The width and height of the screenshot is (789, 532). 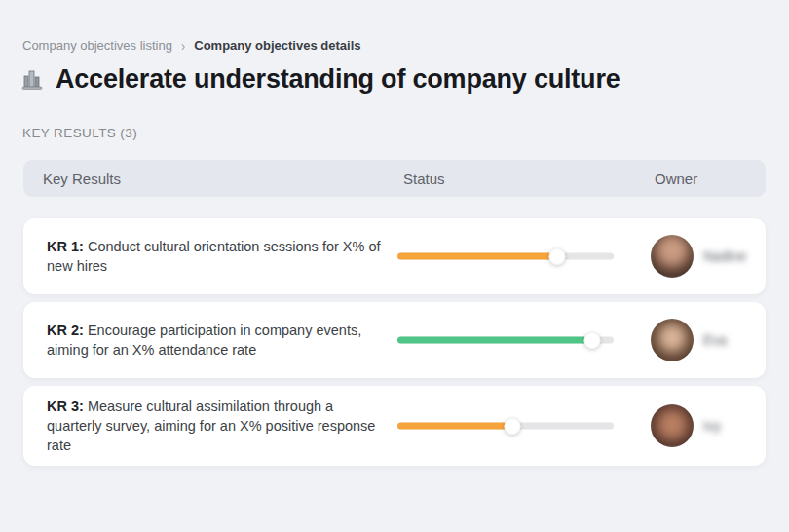 I want to click on column-header-key-results: Key Results, so click(x=82, y=179).